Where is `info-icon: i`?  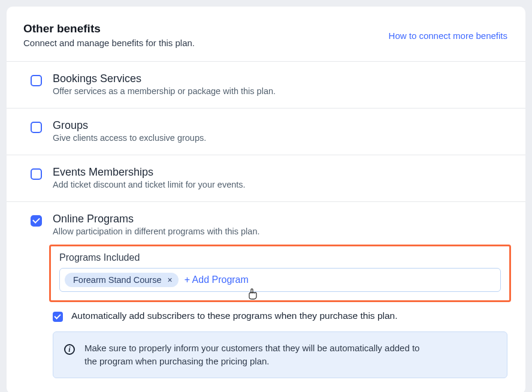
info-icon: i is located at coordinates (69, 349).